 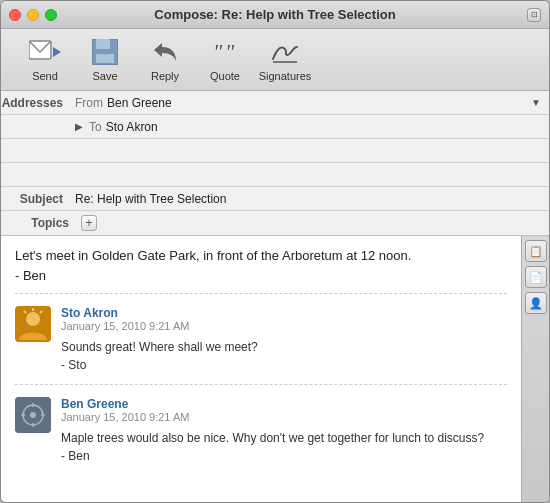 I want to click on from-dropdown-arrow: ▼, so click(x=536, y=102).